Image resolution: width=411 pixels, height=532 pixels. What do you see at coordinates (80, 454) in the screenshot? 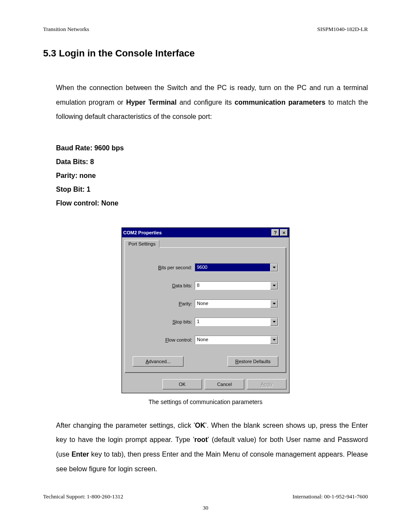
I see `after-bold-3: Enter` at bounding box center [80, 454].